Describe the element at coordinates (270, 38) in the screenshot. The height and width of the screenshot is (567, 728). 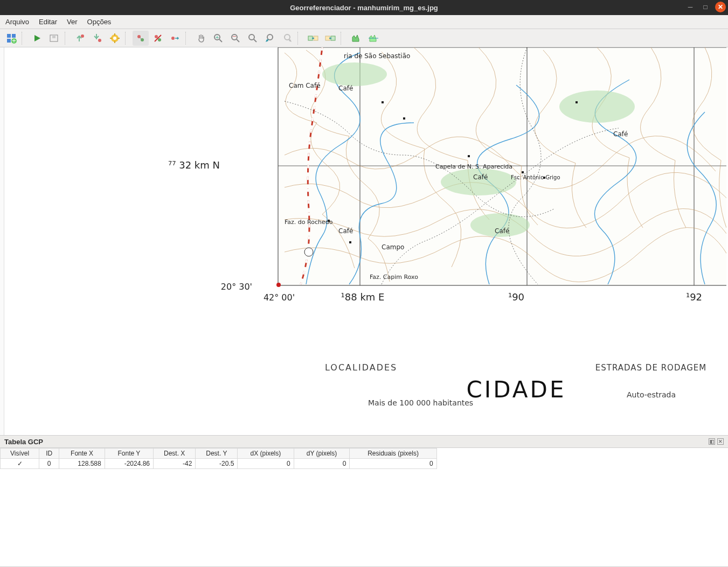
I see `zoom-last-button` at that location.